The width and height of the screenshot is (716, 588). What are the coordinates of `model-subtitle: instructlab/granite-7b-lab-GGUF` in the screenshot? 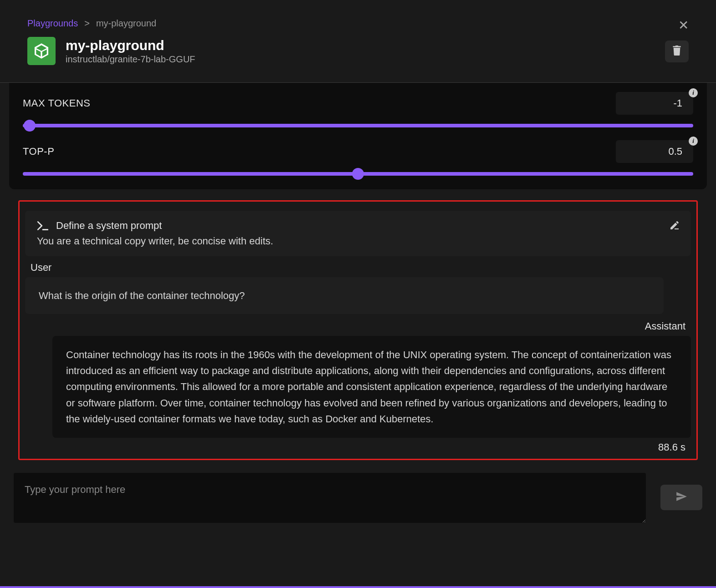 It's located at (130, 59).